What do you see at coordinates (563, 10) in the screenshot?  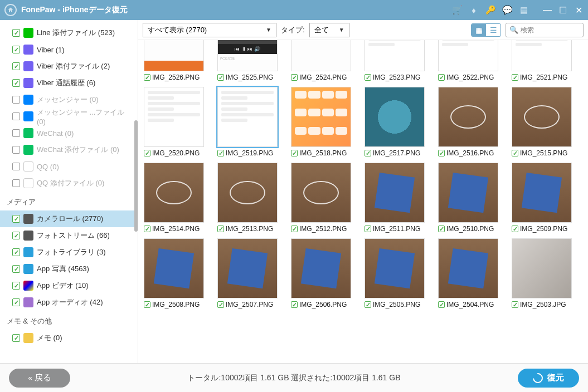 I see `maximize-icon: ☐` at bounding box center [563, 10].